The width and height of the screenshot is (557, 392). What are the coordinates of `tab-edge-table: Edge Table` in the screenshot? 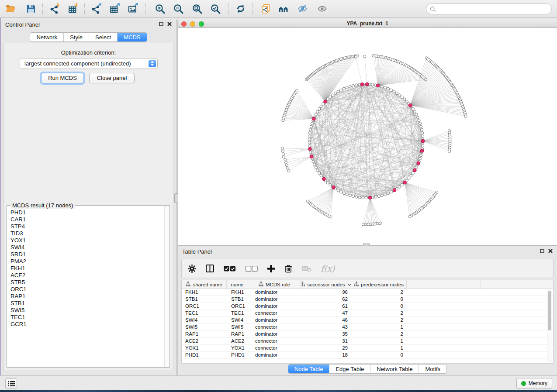 It's located at (349, 369).